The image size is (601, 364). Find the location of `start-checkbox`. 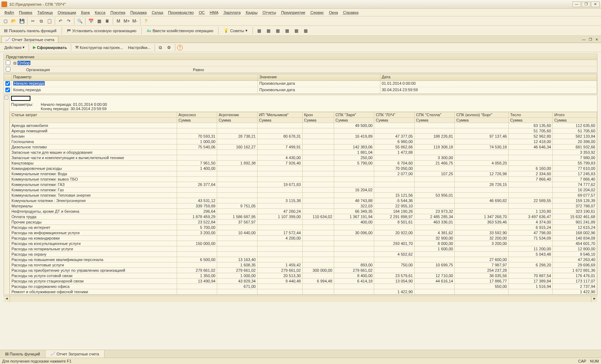

start-checkbox is located at coordinates (8, 84).